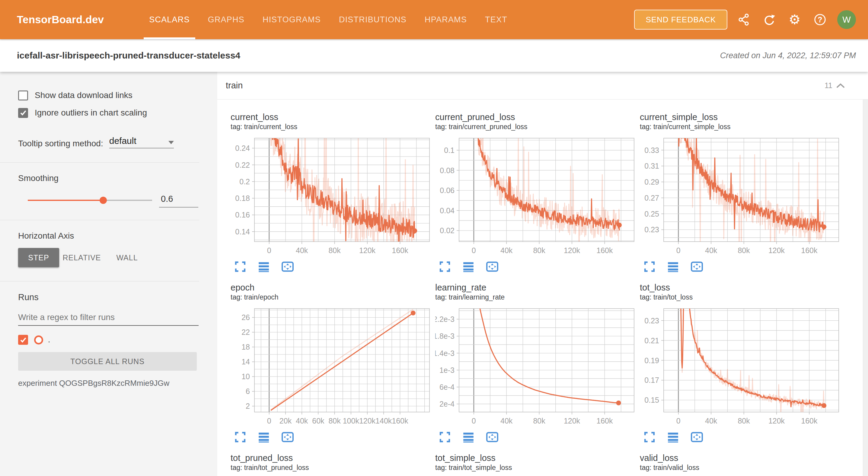 This screenshot has height=476, width=868. I want to click on svg-text: 100k, so click(351, 421).